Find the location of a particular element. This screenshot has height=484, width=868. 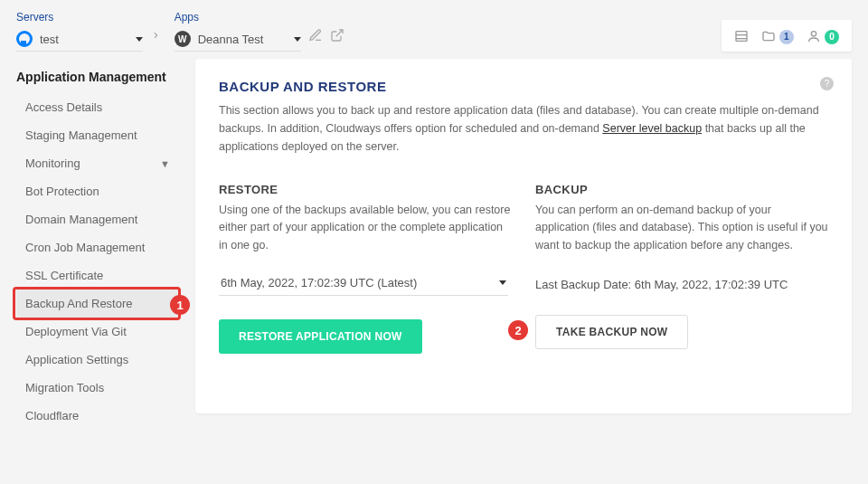

sidebar-item-migration-tools: Migration Tools is located at coordinates (98, 387).